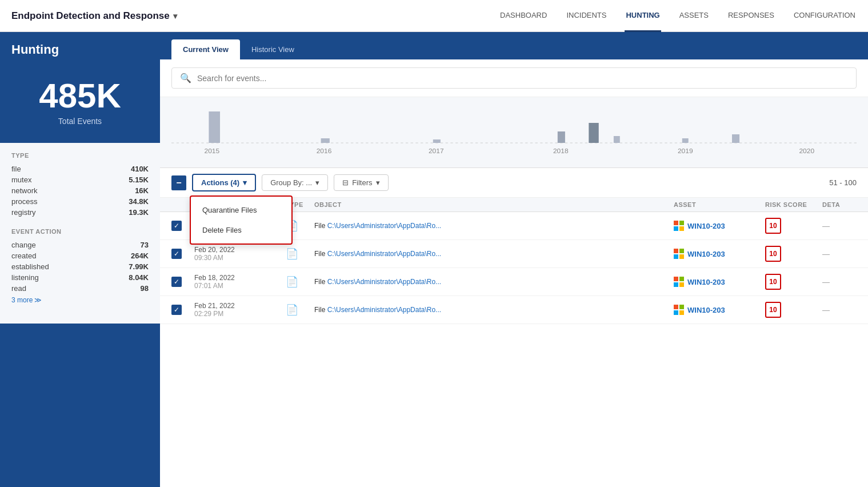 This screenshot has width=868, height=487. What do you see at coordinates (522, 78) in the screenshot?
I see `search-input` at bounding box center [522, 78].